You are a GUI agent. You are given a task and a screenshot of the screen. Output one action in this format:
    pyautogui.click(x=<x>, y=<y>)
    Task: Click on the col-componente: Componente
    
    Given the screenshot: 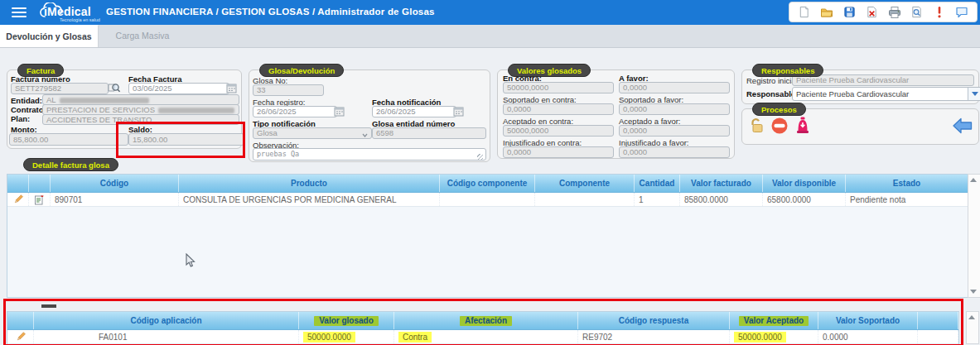 What is the action you would take?
    pyautogui.click(x=585, y=184)
    